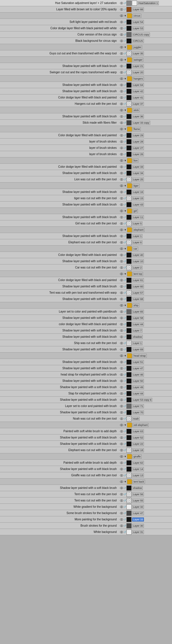  I want to click on group-row-car: ▼car, so click(86, 249).